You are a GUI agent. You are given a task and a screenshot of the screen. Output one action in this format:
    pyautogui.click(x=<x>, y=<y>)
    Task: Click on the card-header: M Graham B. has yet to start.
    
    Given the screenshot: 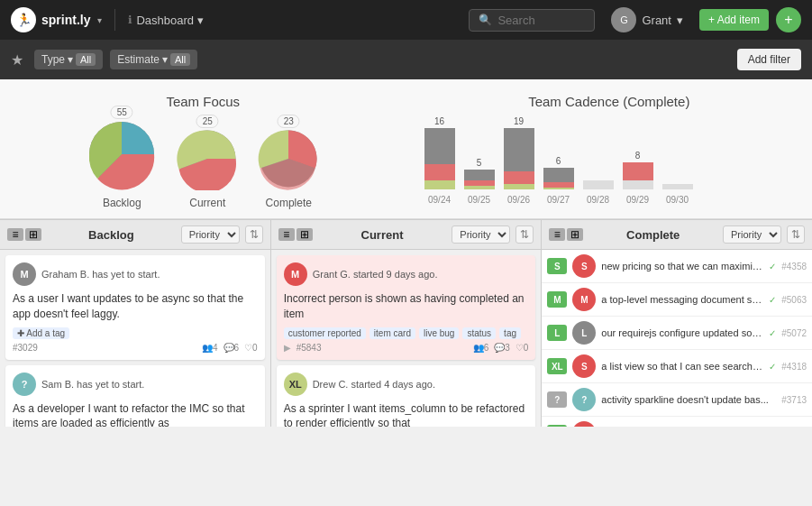 What is the action you would take?
    pyautogui.click(x=135, y=274)
    